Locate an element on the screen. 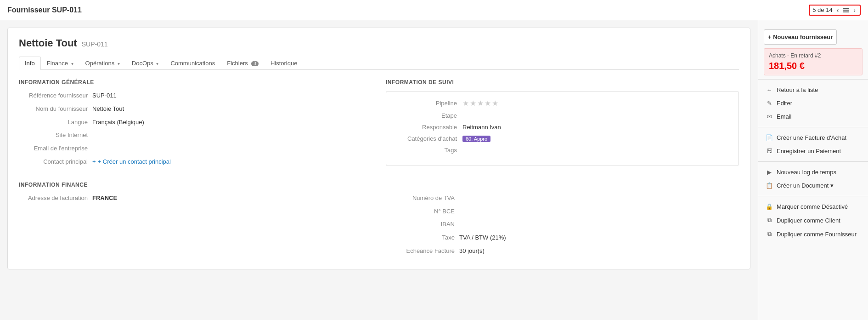 The height and width of the screenshot is (320, 868). action-dupliquer-client: ⧉ Dupliquer comme Client is located at coordinates (813, 220).